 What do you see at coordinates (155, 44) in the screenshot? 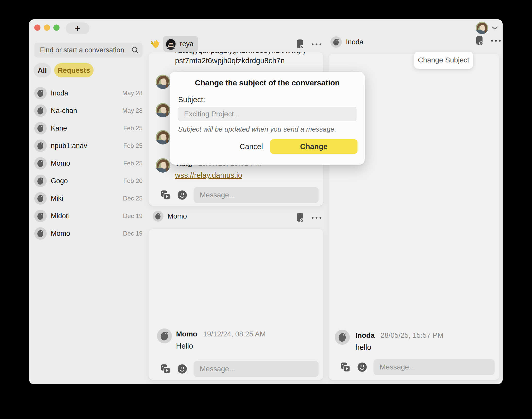
I see `wave-emoji-icon` at bounding box center [155, 44].